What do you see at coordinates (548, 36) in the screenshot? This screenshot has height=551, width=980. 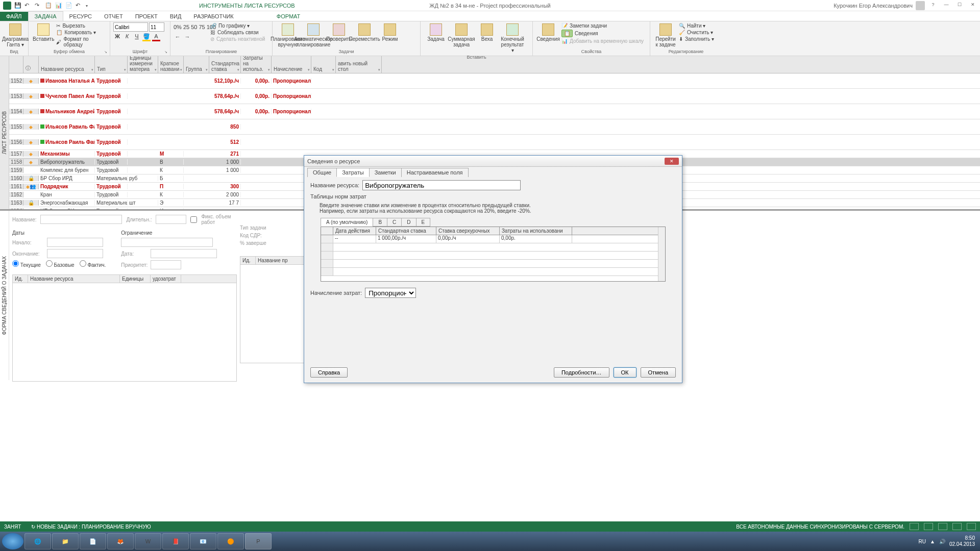 I see `info-button: Сведения` at bounding box center [548, 36].